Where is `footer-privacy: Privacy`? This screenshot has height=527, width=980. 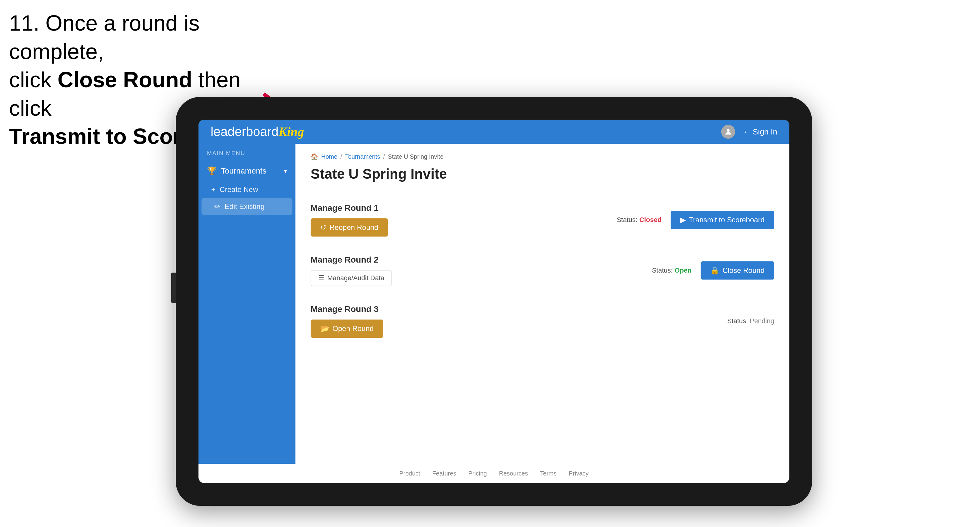 footer-privacy: Privacy is located at coordinates (579, 474).